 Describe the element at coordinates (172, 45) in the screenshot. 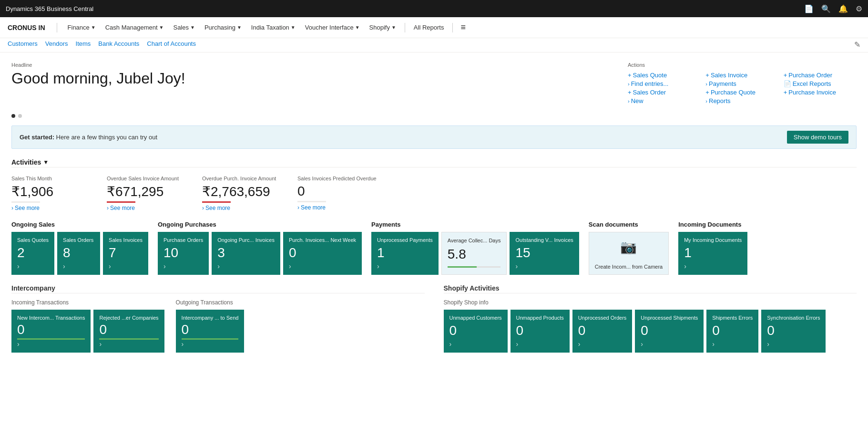

I see `subnav-chart-of-accounts: Chart of Accounts` at that location.